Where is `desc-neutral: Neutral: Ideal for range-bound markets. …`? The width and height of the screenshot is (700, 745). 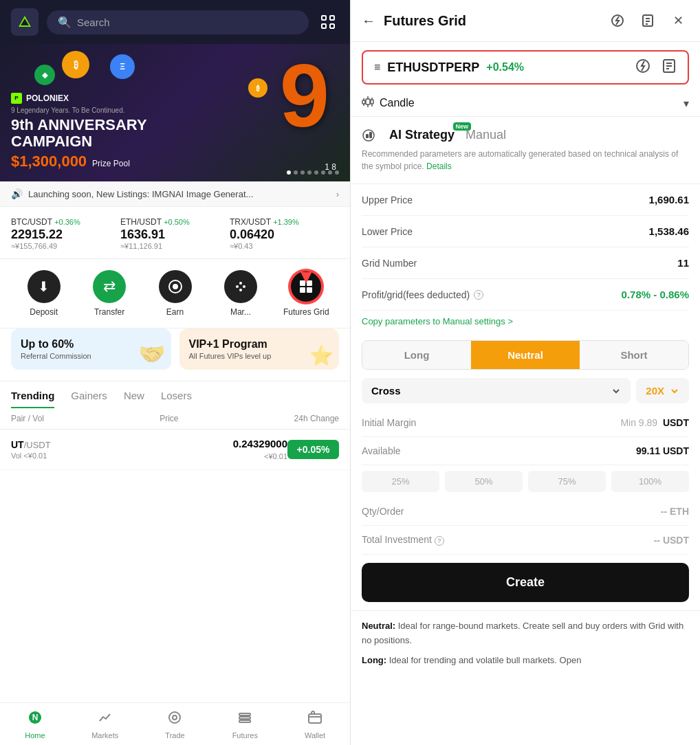
desc-neutral: Neutral: Ideal for range-bound markets. … is located at coordinates (525, 634).